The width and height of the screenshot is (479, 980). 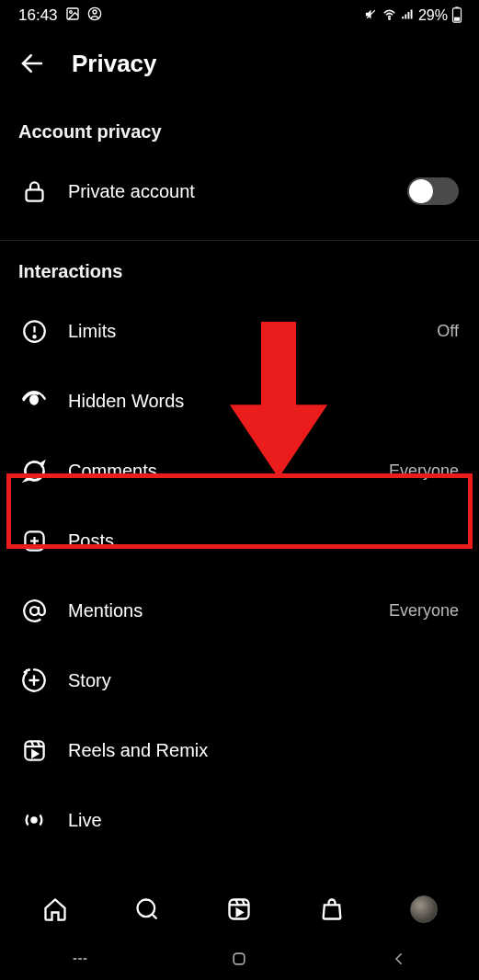 What do you see at coordinates (34, 680) in the screenshot?
I see `story-add-icon` at bounding box center [34, 680].